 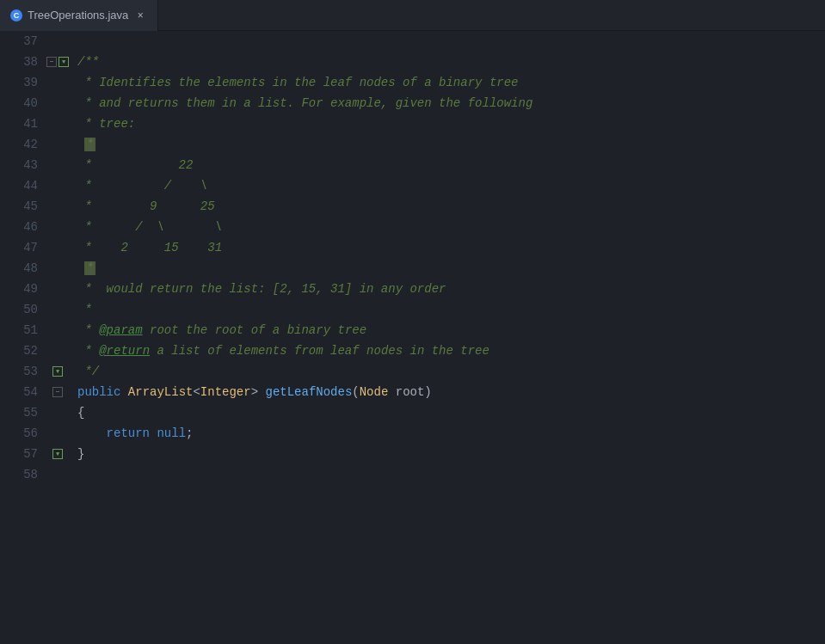 What do you see at coordinates (22, 103) in the screenshot?
I see `line-number-row: 40` at bounding box center [22, 103].